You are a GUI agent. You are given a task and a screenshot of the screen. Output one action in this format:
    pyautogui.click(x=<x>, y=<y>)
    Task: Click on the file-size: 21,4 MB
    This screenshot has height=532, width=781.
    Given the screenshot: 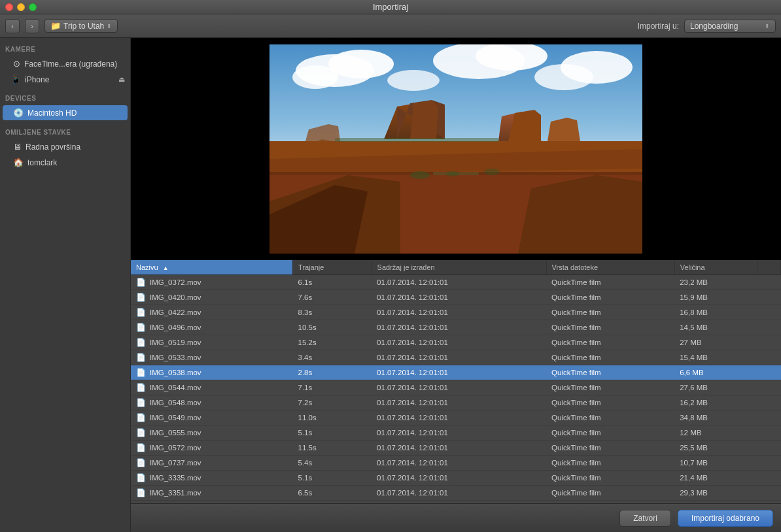 What is the action you would take?
    pyautogui.click(x=716, y=478)
    